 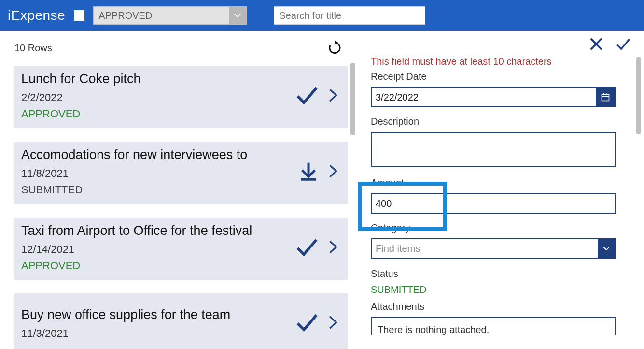 What do you see at coordinates (308, 171) in the screenshot?
I see `download-icon` at bounding box center [308, 171].